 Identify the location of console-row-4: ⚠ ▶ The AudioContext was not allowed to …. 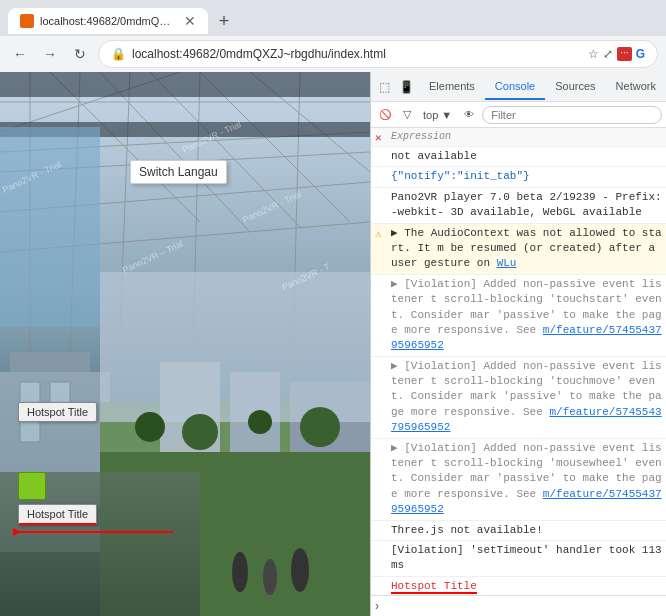
(518, 250).